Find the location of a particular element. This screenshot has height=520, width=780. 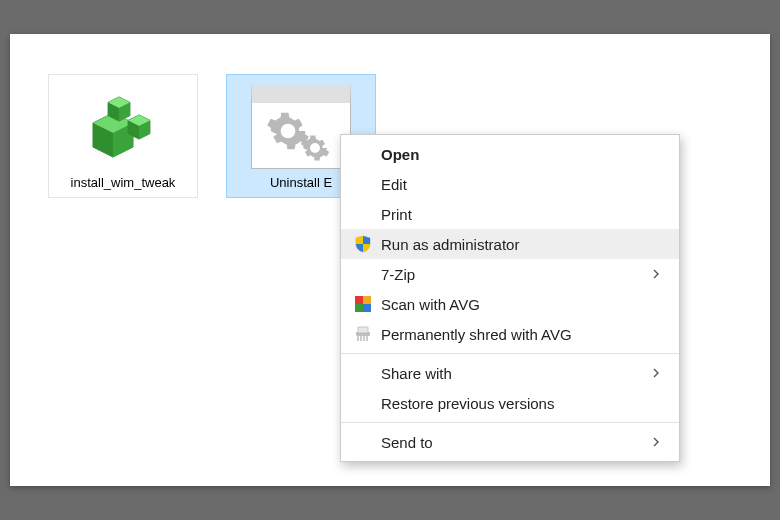

menu-label: Restore previous versions is located at coordinates (520, 404).